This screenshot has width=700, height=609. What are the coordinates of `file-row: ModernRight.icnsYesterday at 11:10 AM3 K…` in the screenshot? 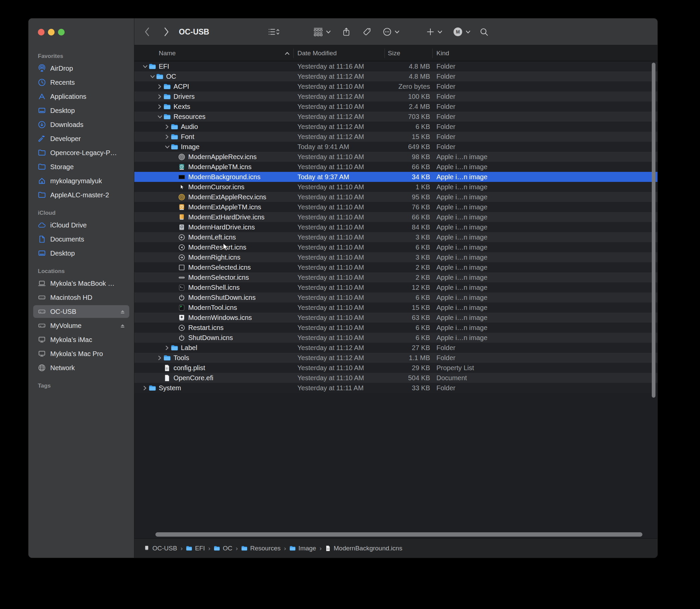 It's located at (396, 257).